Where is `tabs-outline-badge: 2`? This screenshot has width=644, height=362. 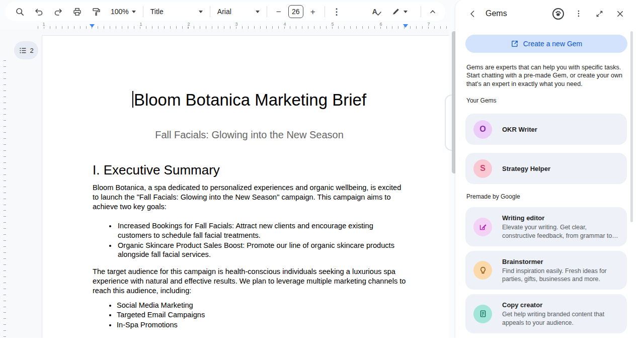
tabs-outline-badge: 2 is located at coordinates (26, 50).